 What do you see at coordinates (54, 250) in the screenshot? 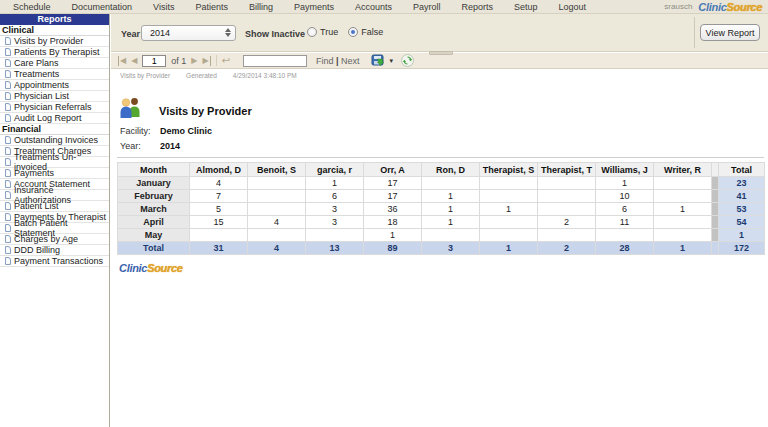
I see `sidebar-item-ddd-billing: DDD Billing` at bounding box center [54, 250].